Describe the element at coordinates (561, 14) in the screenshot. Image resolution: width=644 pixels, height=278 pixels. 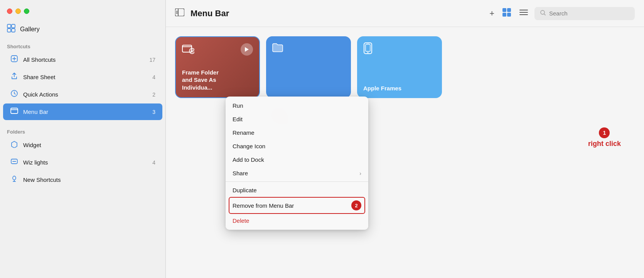
I see `header-actions: +` at that location.